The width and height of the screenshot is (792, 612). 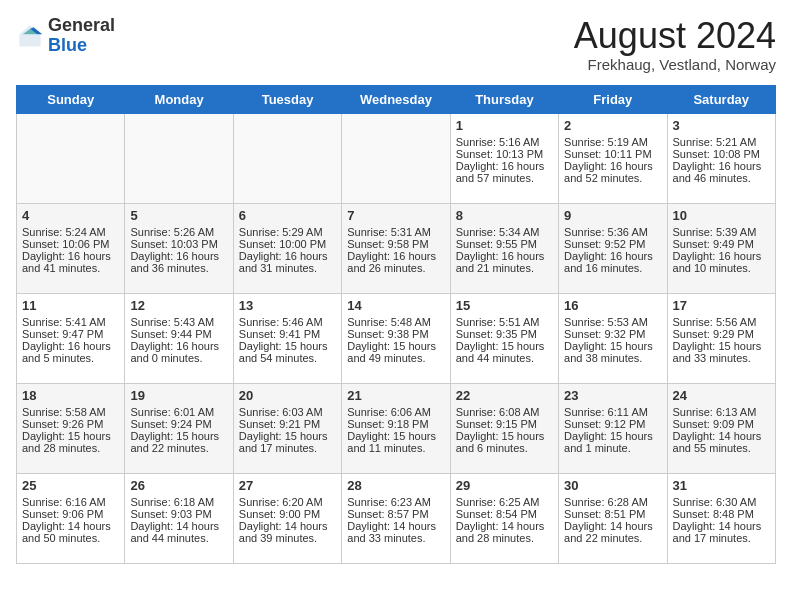 I want to click on calendar-cell: 9Sunrise: 5:36 AMSunset: 9:52 PMDaylight…, so click(x=613, y=248).